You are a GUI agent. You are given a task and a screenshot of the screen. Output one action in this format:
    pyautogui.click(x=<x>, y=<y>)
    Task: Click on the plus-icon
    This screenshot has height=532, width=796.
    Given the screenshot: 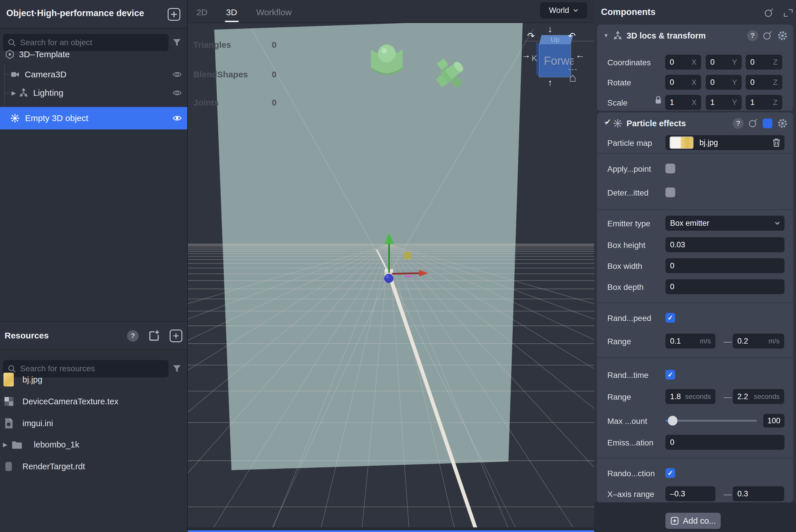 What is the action you would take?
    pyautogui.click(x=176, y=336)
    